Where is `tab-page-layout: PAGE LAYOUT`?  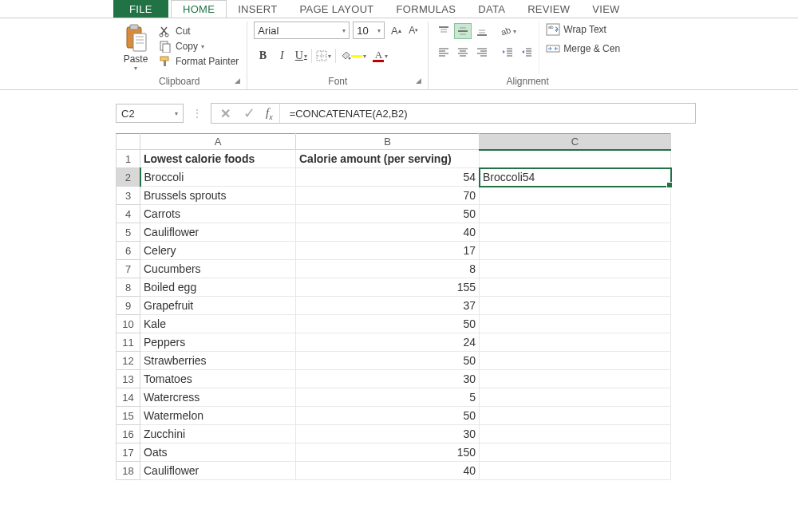 tab-page-layout: PAGE LAYOUT is located at coordinates (337, 10).